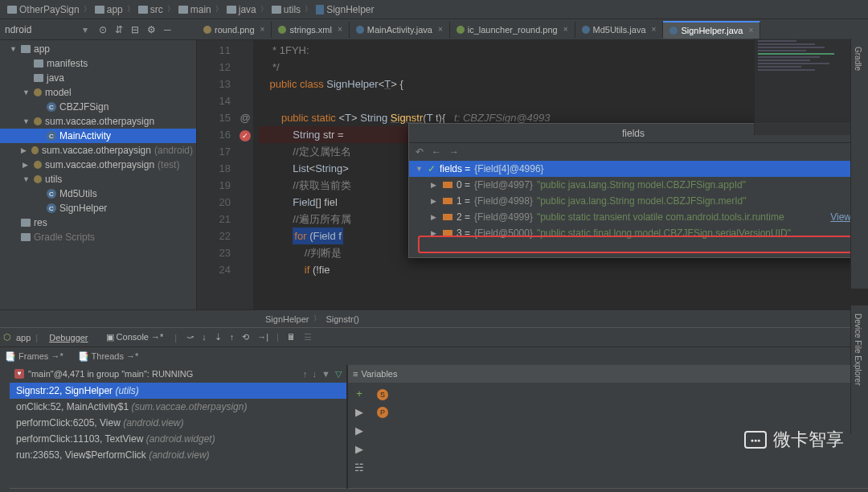 The height and width of the screenshot is (492, 868). Describe the element at coordinates (190, 338) in the screenshot. I see `step-over-icon: ⤻` at that location.